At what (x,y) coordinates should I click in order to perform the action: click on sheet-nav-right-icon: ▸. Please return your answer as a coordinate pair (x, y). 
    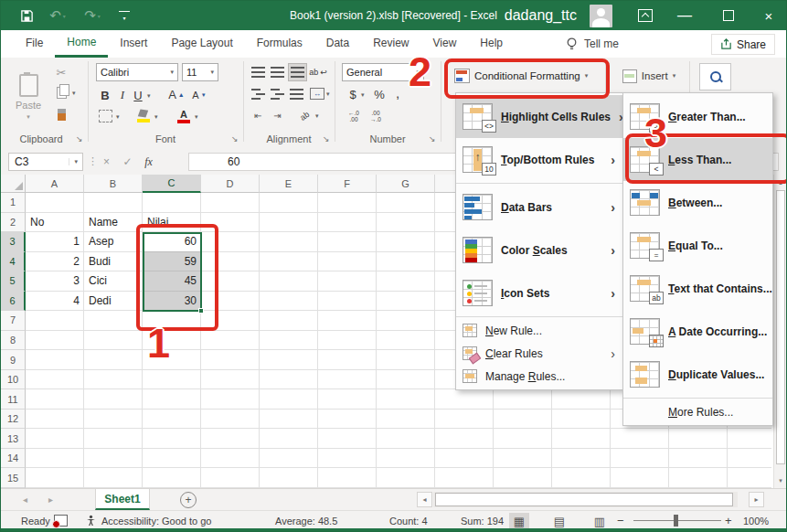
    Looking at the image, I should click on (51, 499).